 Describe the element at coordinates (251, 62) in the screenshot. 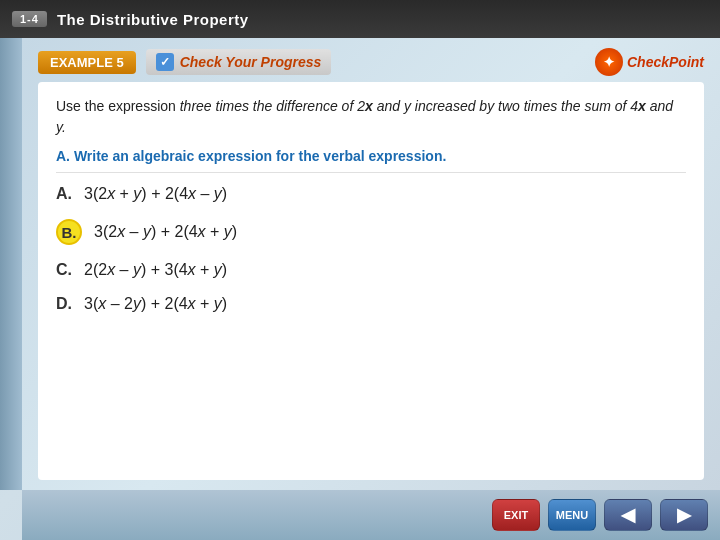

I see `check-your-progress-label: Check Your Progress` at that location.